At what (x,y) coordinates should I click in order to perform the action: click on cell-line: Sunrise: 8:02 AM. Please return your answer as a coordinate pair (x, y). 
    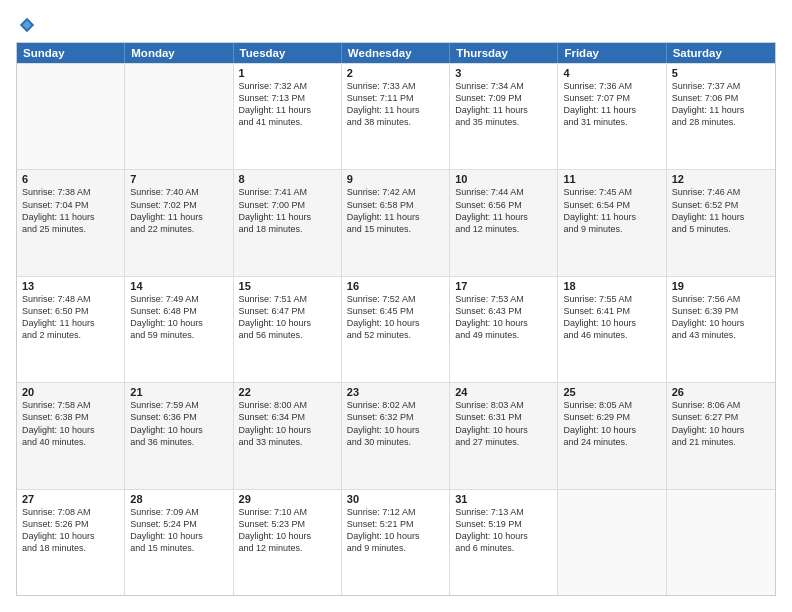
    Looking at the image, I should click on (396, 405).